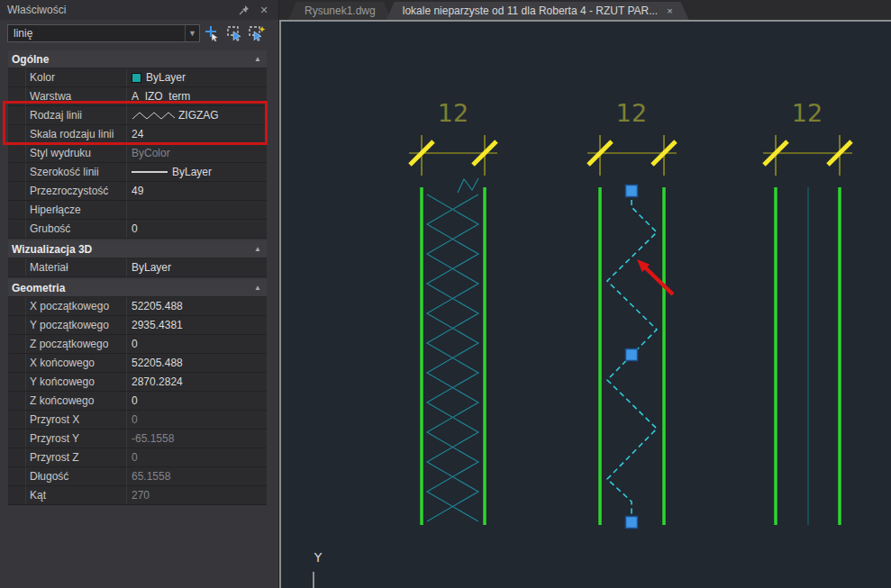 The width and height of the screenshot is (891, 588). What do you see at coordinates (77, 476) in the screenshot?
I see `property-label: Długość` at bounding box center [77, 476].